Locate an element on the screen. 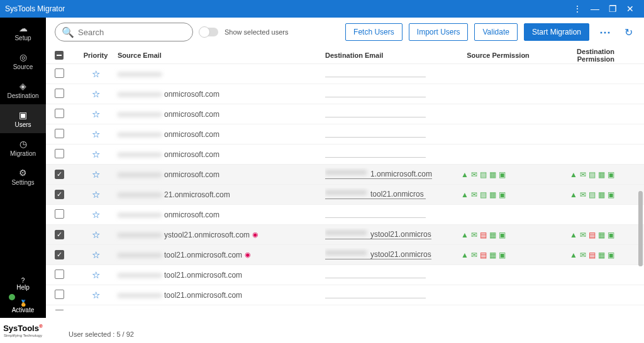 The width and height of the screenshot is (644, 343). perm-icon: ✉ is located at coordinates (583, 195).